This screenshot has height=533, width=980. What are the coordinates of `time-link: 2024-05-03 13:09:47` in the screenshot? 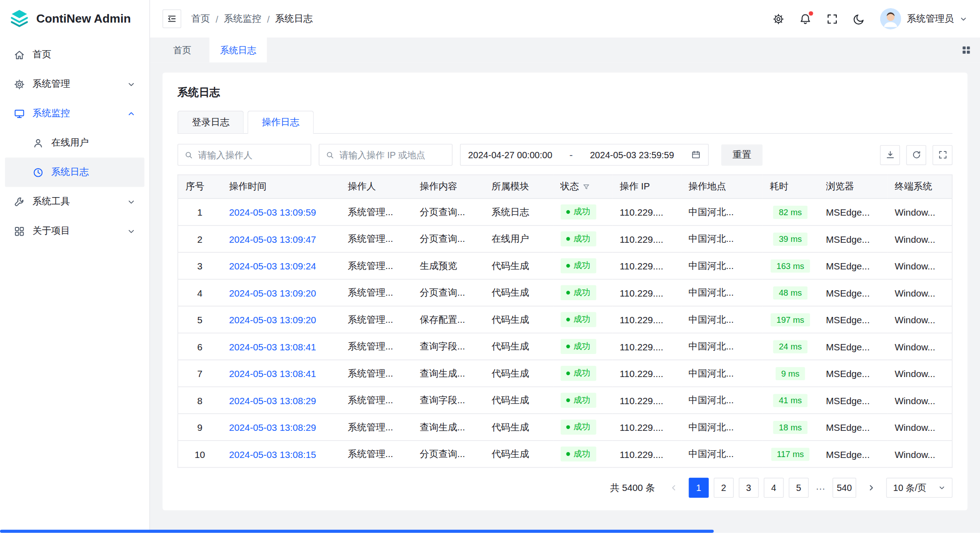 It's located at (273, 239).